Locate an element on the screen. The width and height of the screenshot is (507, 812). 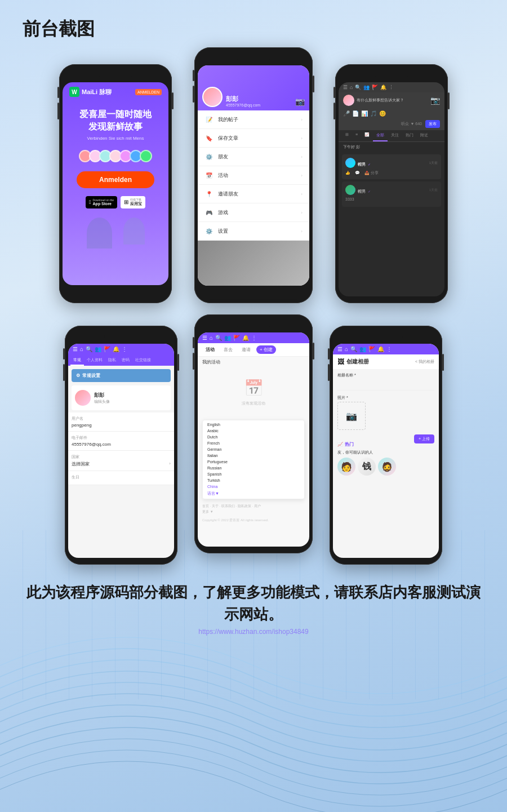
menu-item-game: 🎮 游戏 › is located at coordinates (254, 213).